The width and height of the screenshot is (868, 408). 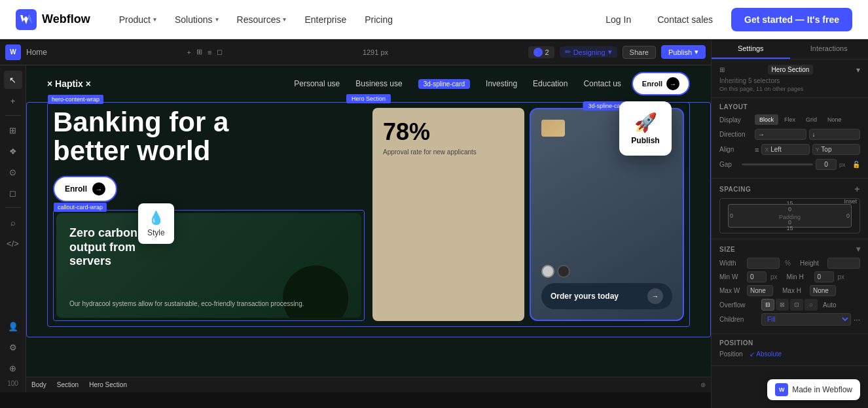 What do you see at coordinates (789, 78) in the screenshot?
I see `selector-section: ⊞ Hero Section ▾ Inheriting 5 selectors …` at bounding box center [789, 78].